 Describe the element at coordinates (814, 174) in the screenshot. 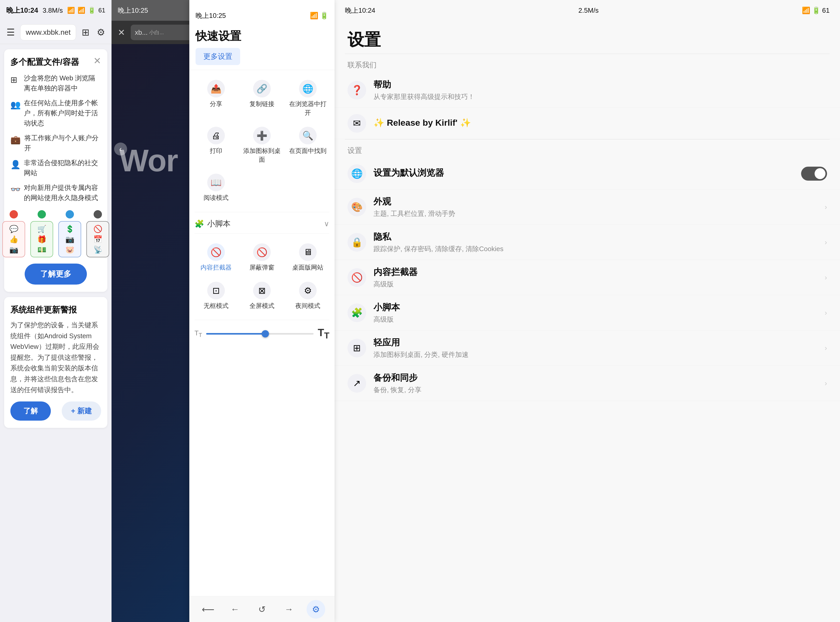

I see `default-browser-toggle` at that location.